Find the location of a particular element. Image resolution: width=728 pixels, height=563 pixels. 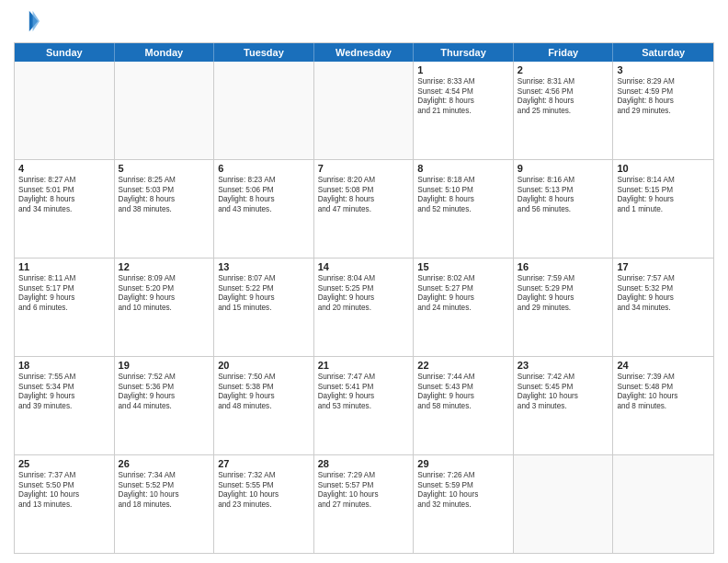

day-number: 27 is located at coordinates (264, 464).